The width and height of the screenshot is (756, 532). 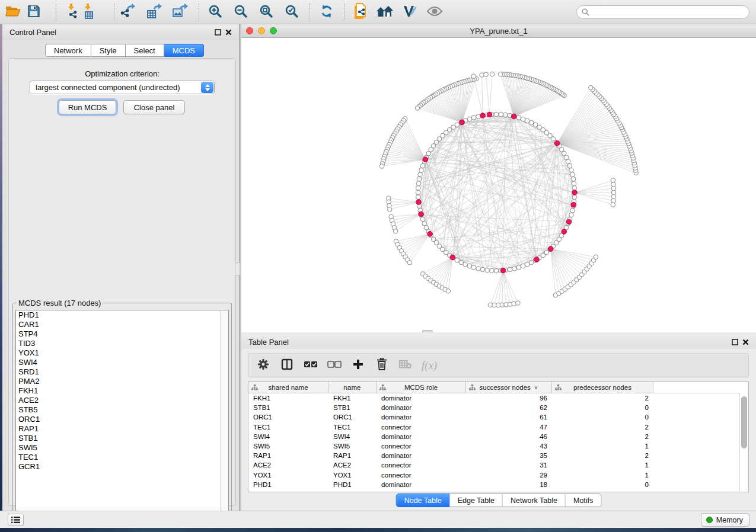 I want to click on select-all-button, so click(x=311, y=366).